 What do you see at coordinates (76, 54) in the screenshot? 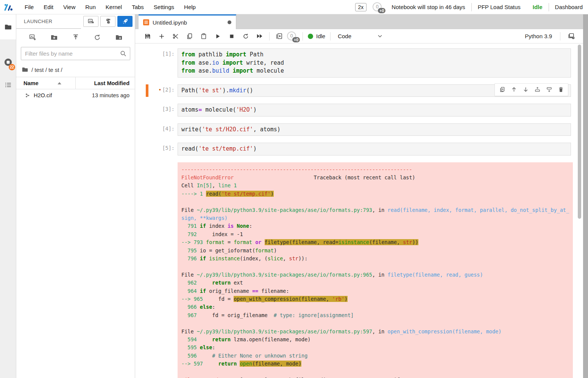
I see `filter-files-input` at bounding box center [76, 54].